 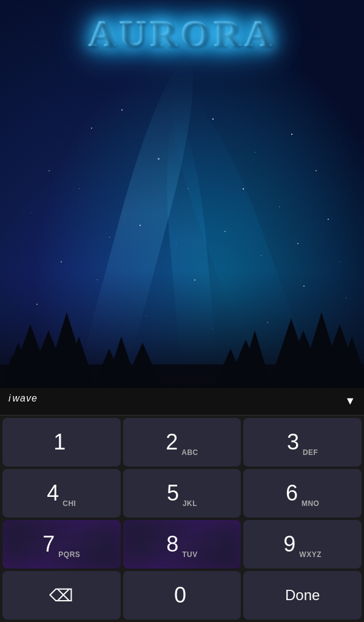 What do you see at coordinates (182, 595) in the screenshot?
I see `key-0: 0` at bounding box center [182, 595].